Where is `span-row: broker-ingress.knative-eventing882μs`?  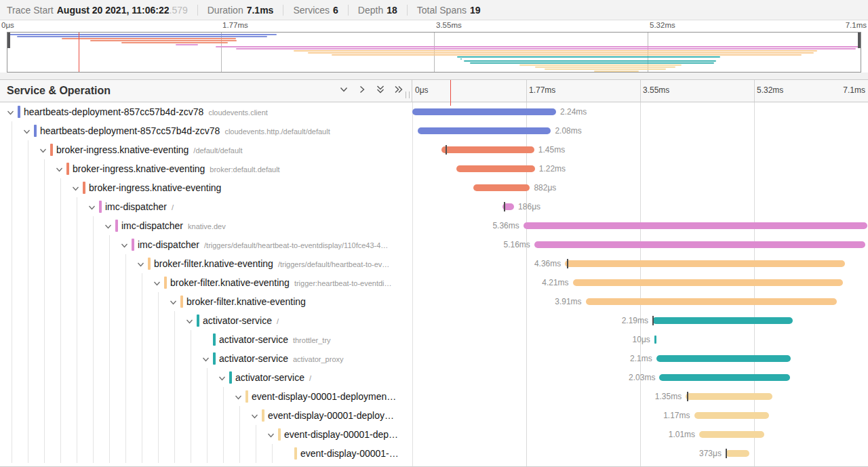 span-row: broker-ingress.knative-eventing882μs is located at coordinates (434, 188).